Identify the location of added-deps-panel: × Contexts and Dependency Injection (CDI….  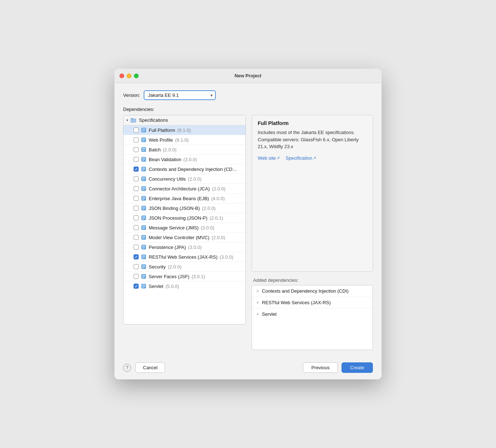
(312, 318).